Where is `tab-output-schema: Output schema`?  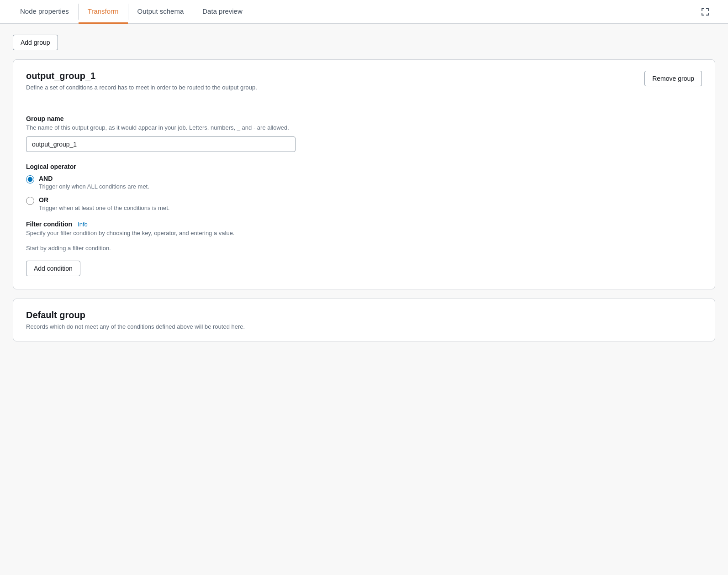 tab-output-schema: Output schema is located at coordinates (161, 12).